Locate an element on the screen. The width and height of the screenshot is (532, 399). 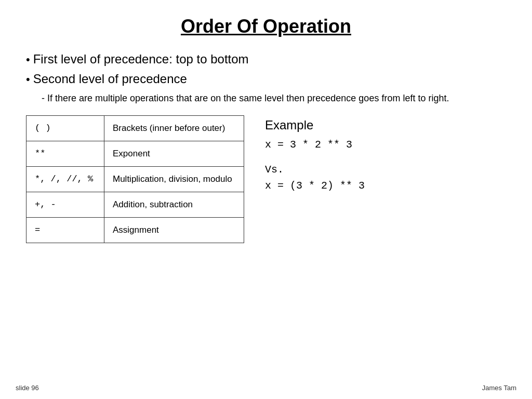
operator-cell: +, - is located at coordinates (65, 205).